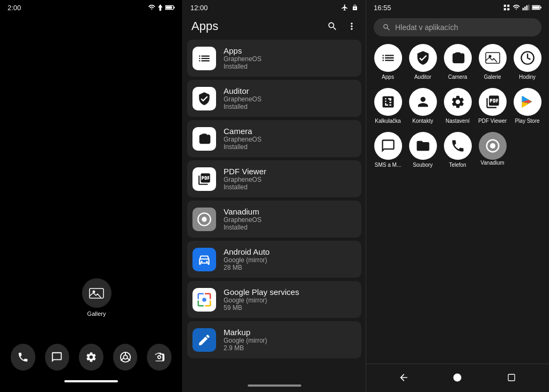 Image resolution: width=549 pixels, height=392 pixels. I want to click on nav-recents, so click(511, 378).